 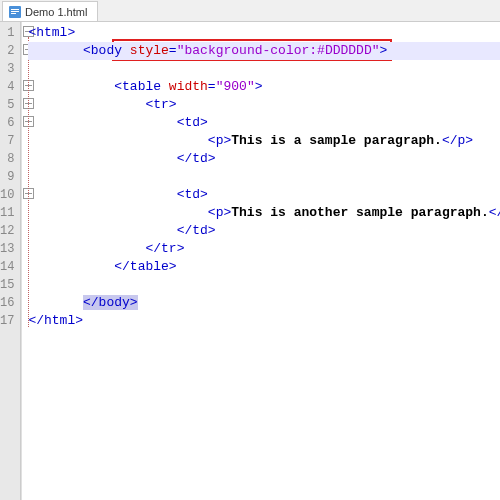 I want to click on line-number: 13, so click(x=7, y=249).